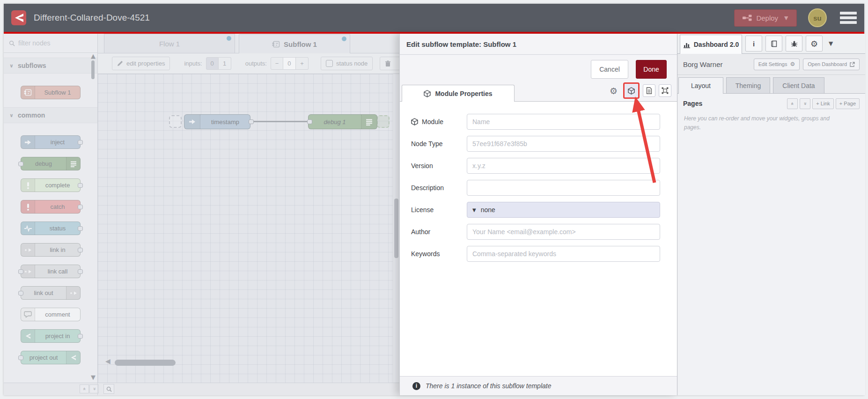 The width and height of the screenshot is (868, 399). I want to click on subflow-output-ghost, so click(383, 122).